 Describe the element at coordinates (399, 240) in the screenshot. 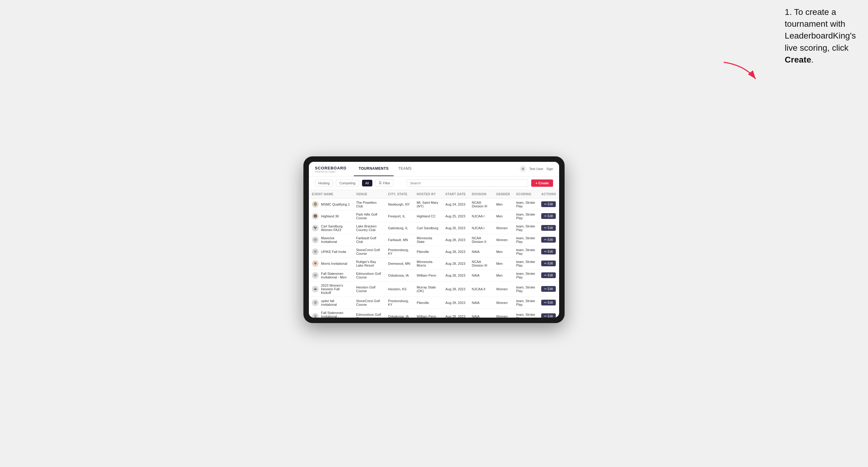

I see `cell-city: Faribault, MN` at that location.